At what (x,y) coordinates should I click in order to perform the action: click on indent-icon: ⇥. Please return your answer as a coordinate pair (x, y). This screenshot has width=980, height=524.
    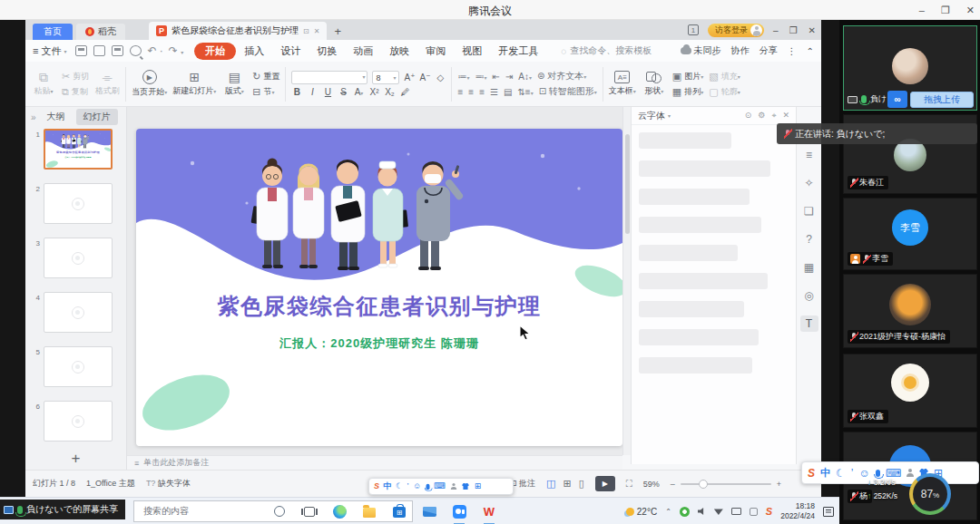
    Looking at the image, I should click on (509, 76).